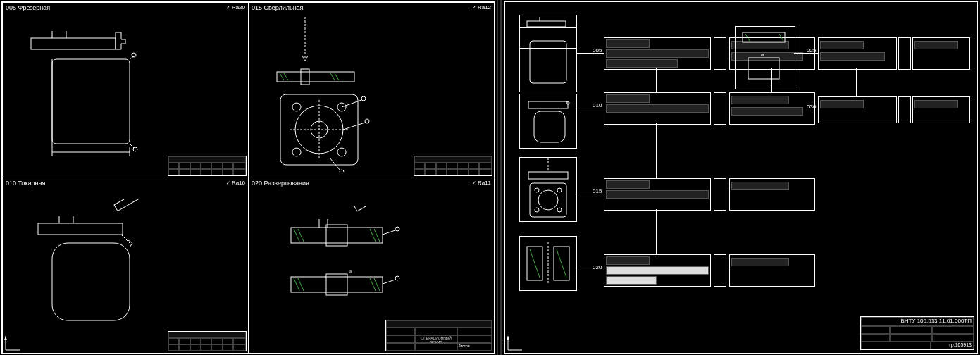 Image resolution: width=980 pixels, height=355 pixels. What do you see at coordinates (87, 101) in the screenshot?
I see `sketch-milling` at bounding box center [87, 101].